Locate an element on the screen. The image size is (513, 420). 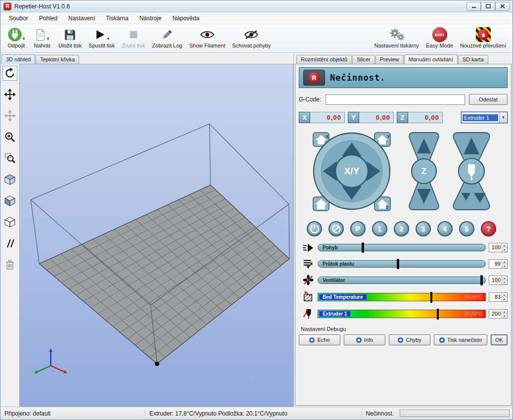
window-title: Repetier-Host V1.0.6 is located at coordinates (42, 6).